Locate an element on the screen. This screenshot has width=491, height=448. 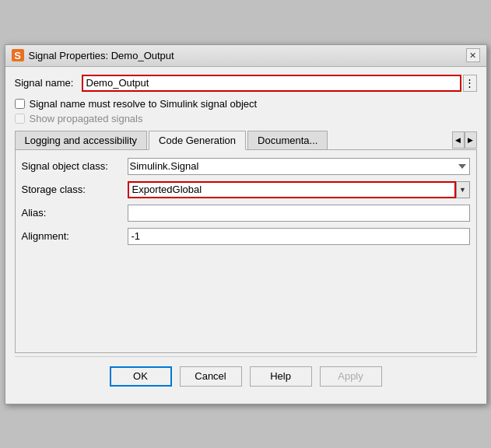
propagate-checkbox is located at coordinates (20, 118).